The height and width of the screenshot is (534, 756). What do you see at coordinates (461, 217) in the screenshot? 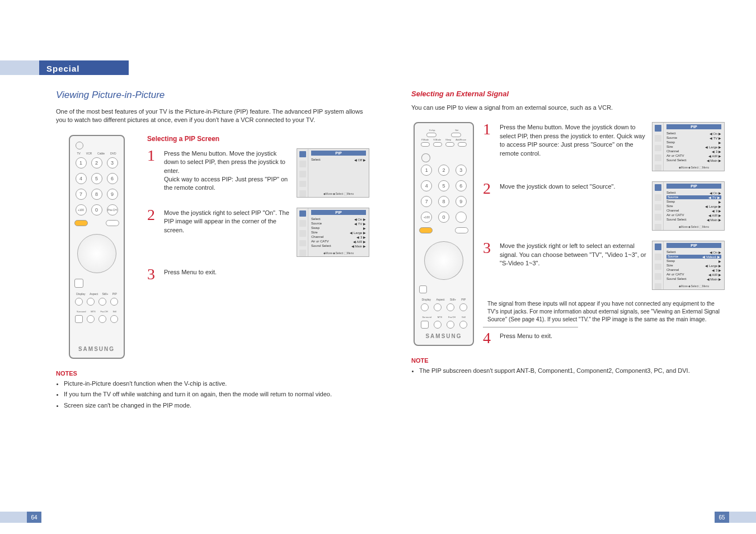
I see `prech-btn` at bounding box center [461, 217].